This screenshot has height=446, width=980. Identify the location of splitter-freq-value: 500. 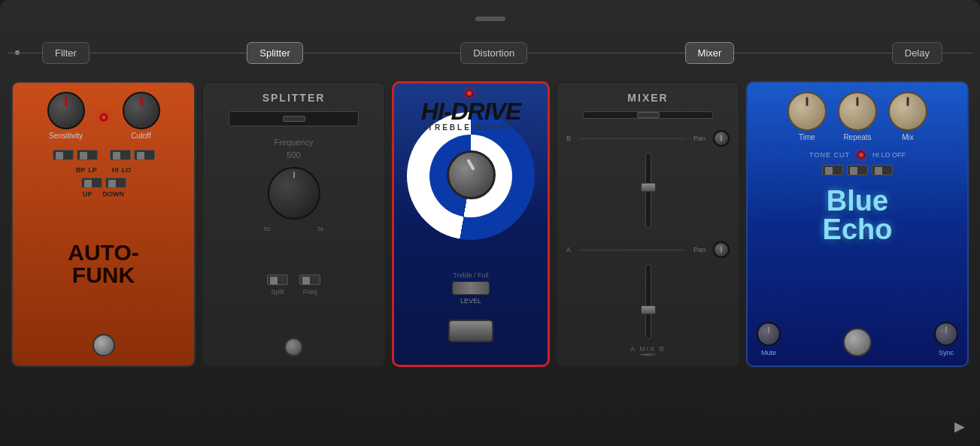
(293, 155).